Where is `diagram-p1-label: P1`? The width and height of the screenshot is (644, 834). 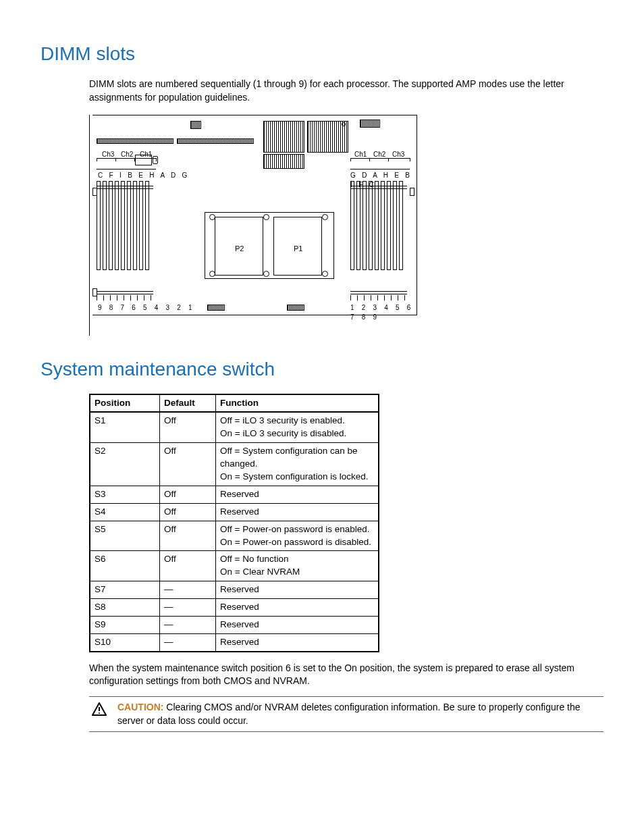 diagram-p1-label: P1 is located at coordinates (298, 249).